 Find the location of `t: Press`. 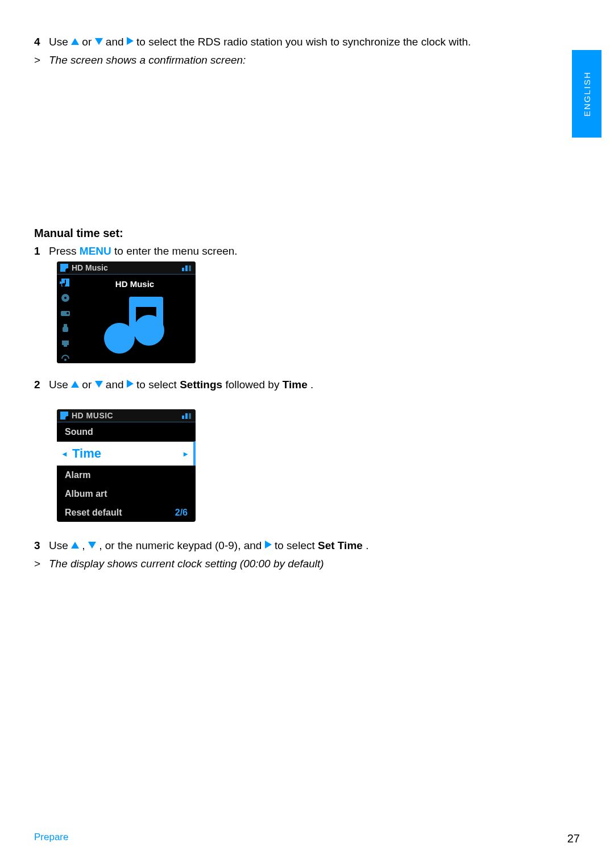

t: Press is located at coordinates (64, 251).